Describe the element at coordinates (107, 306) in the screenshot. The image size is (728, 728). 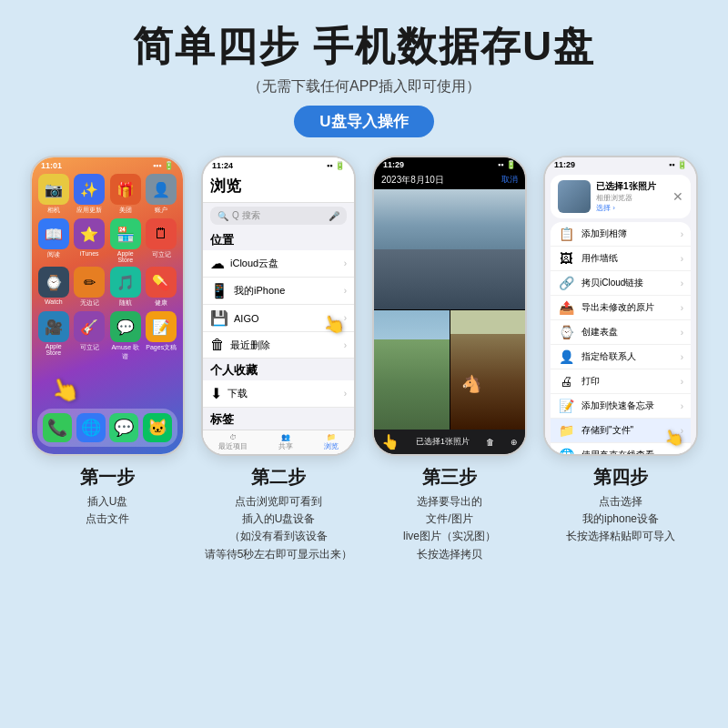
I see `phone1: 11:01 ▪▪▪ 🔋 📷 相机 ✨ 应用更新 🎁 美团` at that location.